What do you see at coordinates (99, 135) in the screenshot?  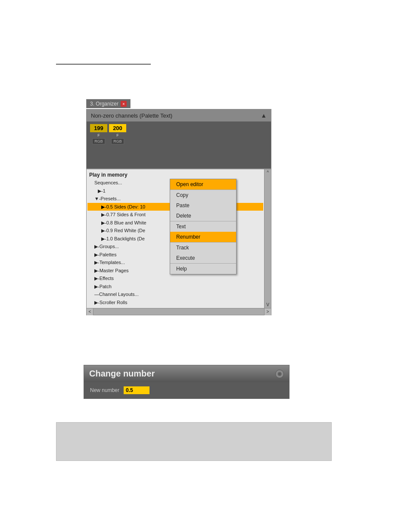 I see `channel-sub-199: F` at bounding box center [99, 135].